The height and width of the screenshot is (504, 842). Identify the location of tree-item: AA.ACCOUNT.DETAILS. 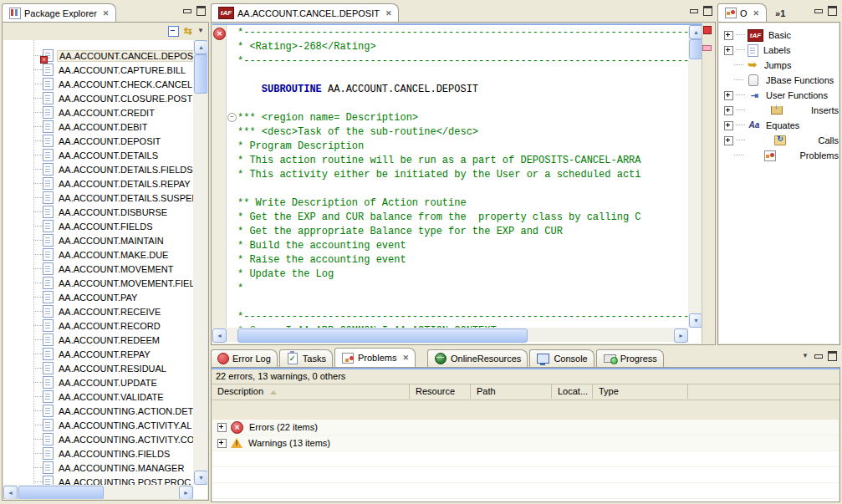
(105, 155).